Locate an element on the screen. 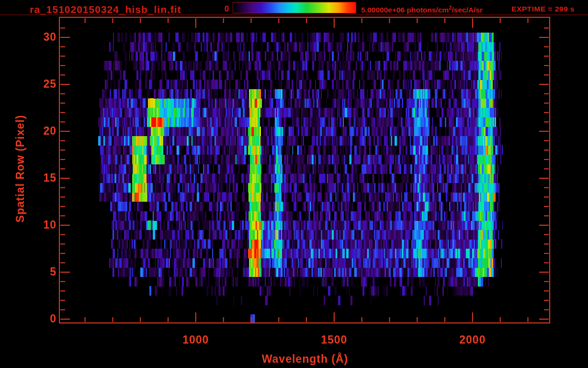 Image resolution: width=588 pixels, height=368 pixels. y-tick-label: 25 is located at coordinates (42, 84).